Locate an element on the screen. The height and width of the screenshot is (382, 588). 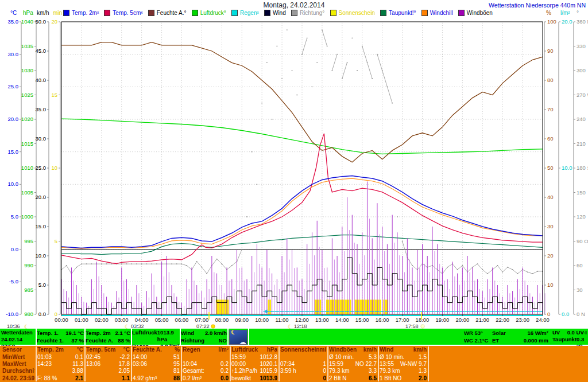
cell-value: NO 22.7 is located at coordinates (366, 364).